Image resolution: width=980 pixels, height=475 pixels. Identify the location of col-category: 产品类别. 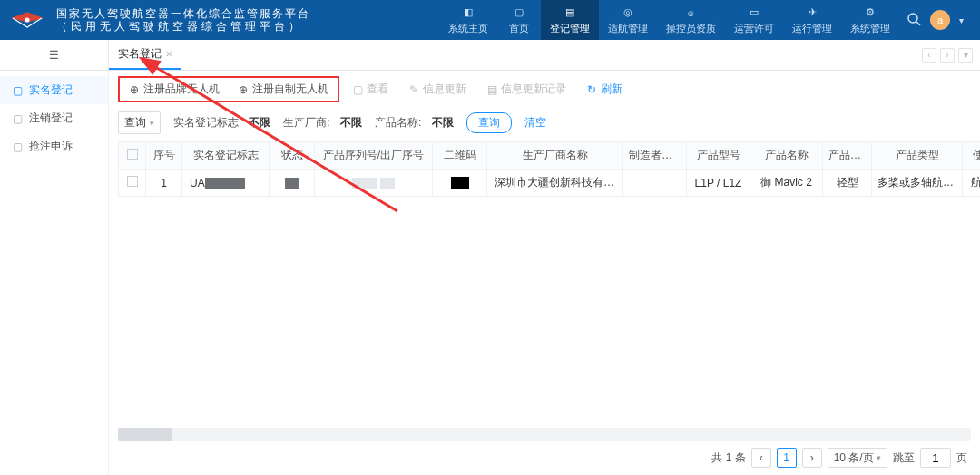
(848, 156).